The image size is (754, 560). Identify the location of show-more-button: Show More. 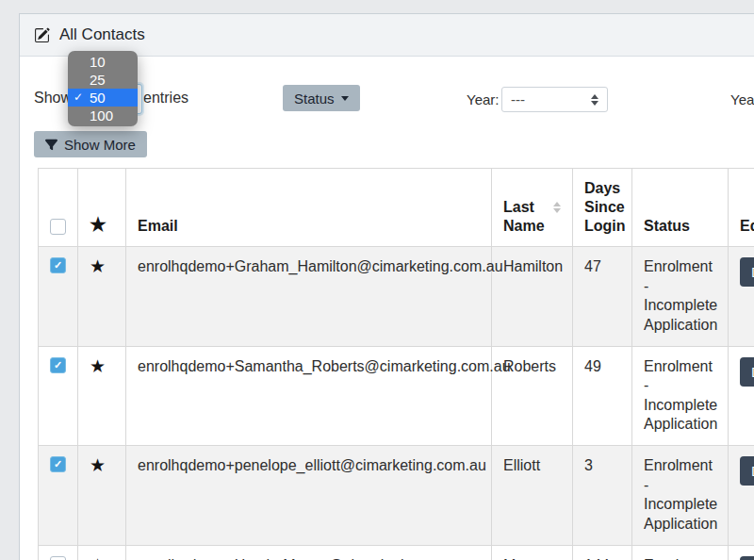
(90, 144).